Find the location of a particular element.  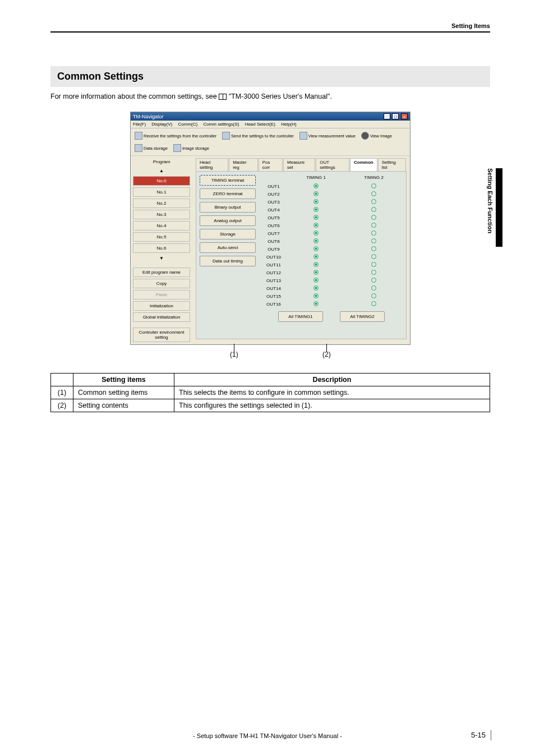

binary-output-button: Binary output is located at coordinates (228, 208).